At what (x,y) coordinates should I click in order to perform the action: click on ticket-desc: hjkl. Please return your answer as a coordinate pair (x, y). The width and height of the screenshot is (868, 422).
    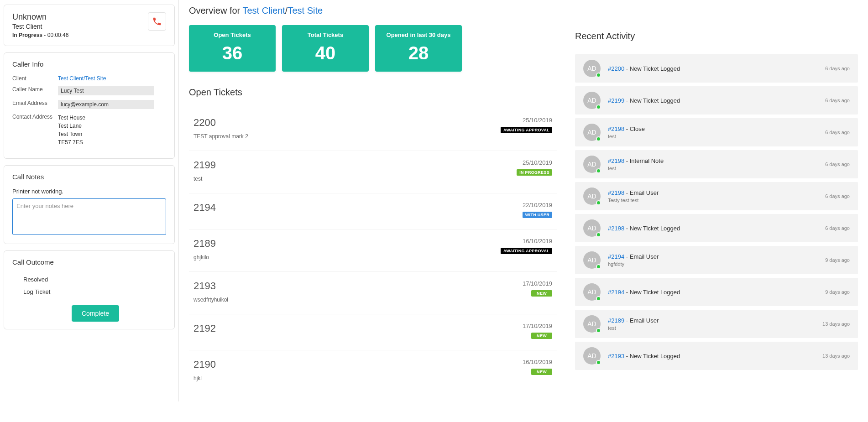
    Looking at the image, I should click on (204, 378).